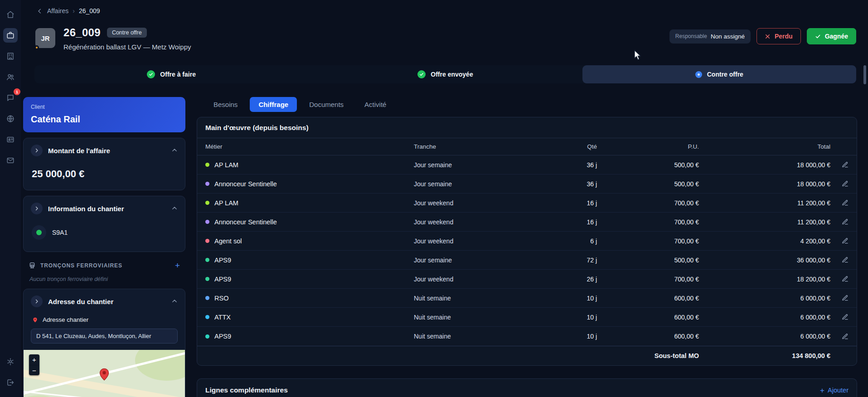  I want to click on labor-total: 18 000,00 €, so click(765, 184).